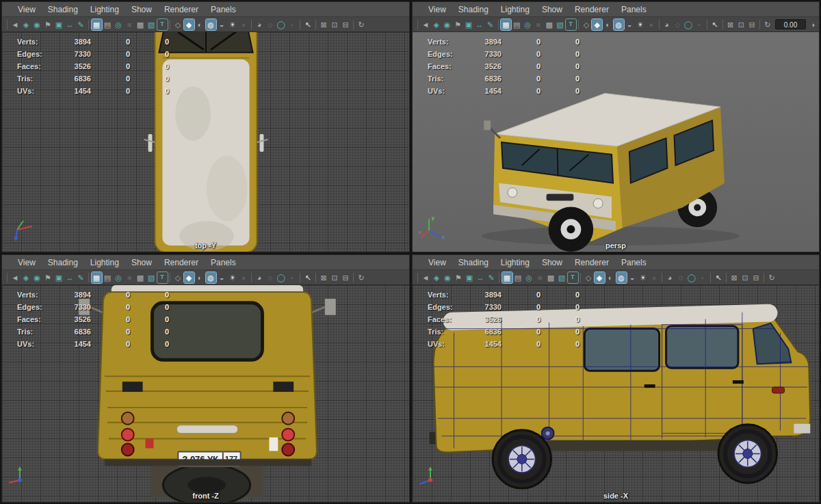 This screenshot has width=821, height=504. What do you see at coordinates (643, 278) in the screenshot?
I see `lighting-icon: ☀` at bounding box center [643, 278].